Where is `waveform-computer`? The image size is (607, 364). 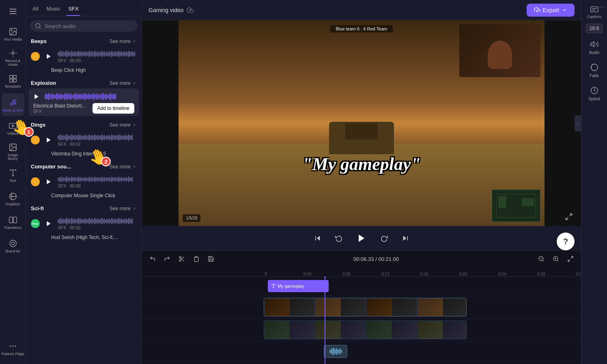
waveform-computer is located at coordinates (97, 179).